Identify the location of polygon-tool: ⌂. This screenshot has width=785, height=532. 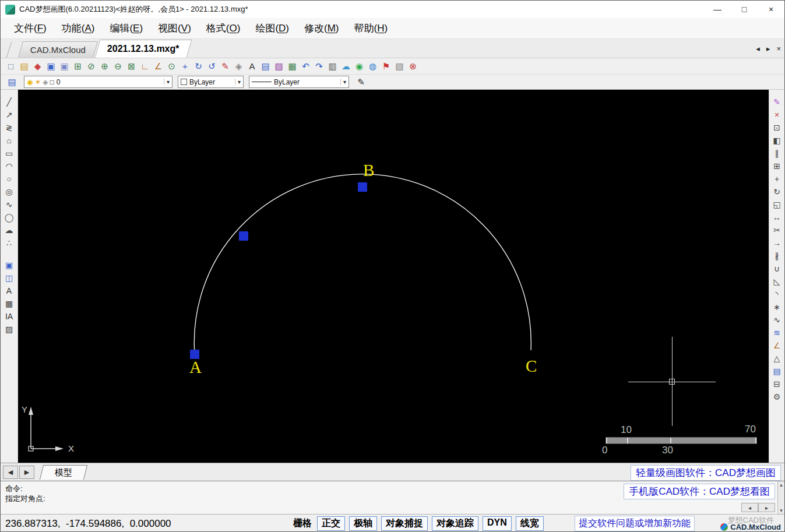
(9, 140).